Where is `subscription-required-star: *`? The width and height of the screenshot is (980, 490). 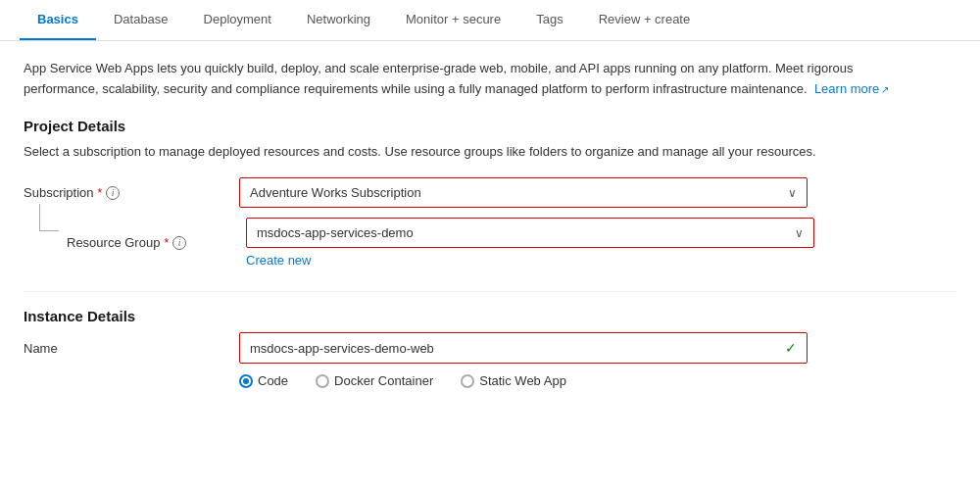
subscription-required-star: * is located at coordinates (100, 193).